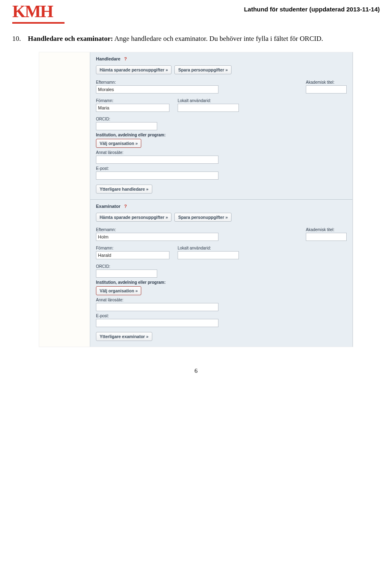 The width and height of the screenshot is (392, 588). Describe the element at coordinates (221, 59) in the screenshot. I see `handledare-title: Handledare ?` at that location.